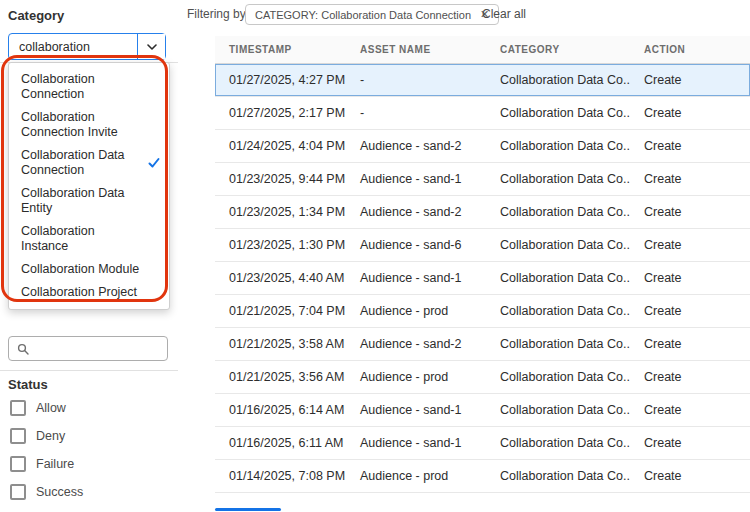  Describe the element at coordinates (89, 370) in the screenshot. I see `sidebar-divider` at that location.